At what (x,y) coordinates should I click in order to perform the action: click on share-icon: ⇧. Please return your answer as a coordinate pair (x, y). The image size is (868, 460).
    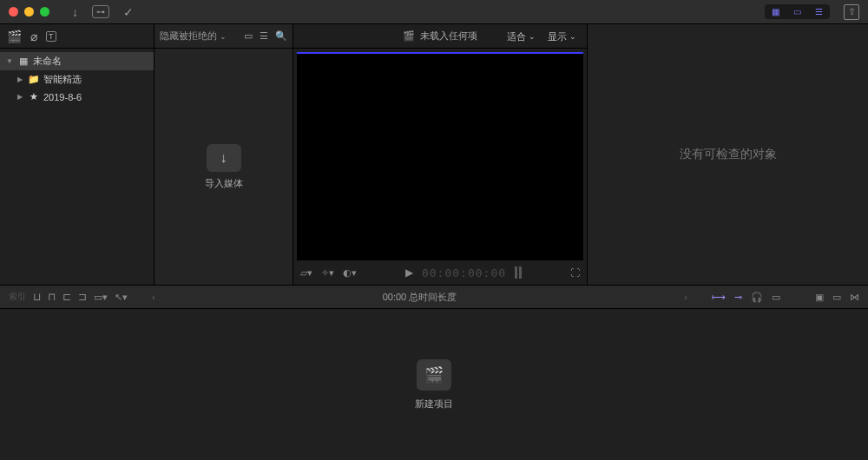
    Looking at the image, I should click on (852, 12).